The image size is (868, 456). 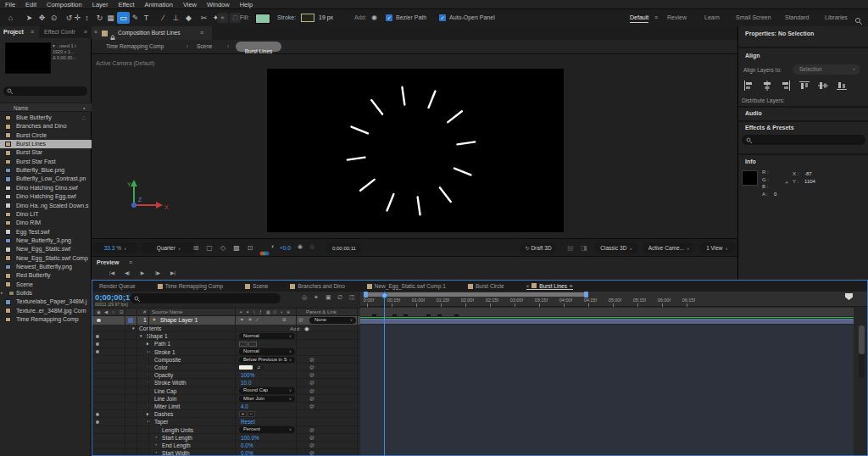 What do you see at coordinates (196, 247) in the screenshot?
I see `grid-guides-icon: ⊞` at bounding box center [196, 247].